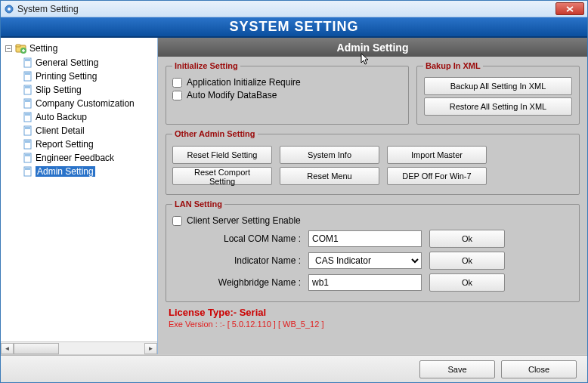 The image size is (588, 383). What do you see at coordinates (373, 313) in the screenshot?
I see `license-type: License Type:- Serial` at bounding box center [373, 313].